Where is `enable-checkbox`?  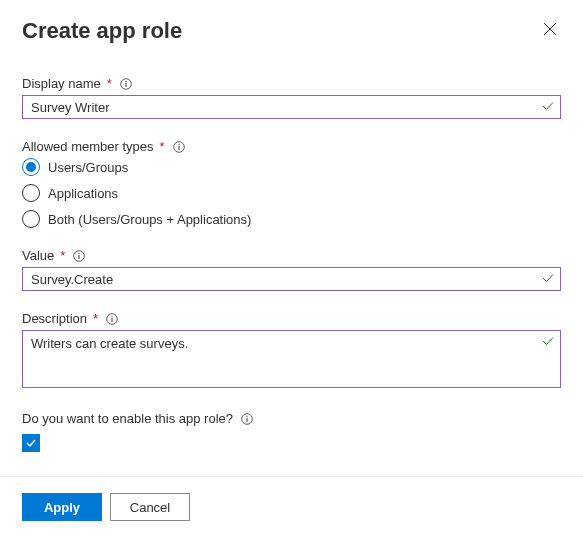 enable-checkbox is located at coordinates (31, 443).